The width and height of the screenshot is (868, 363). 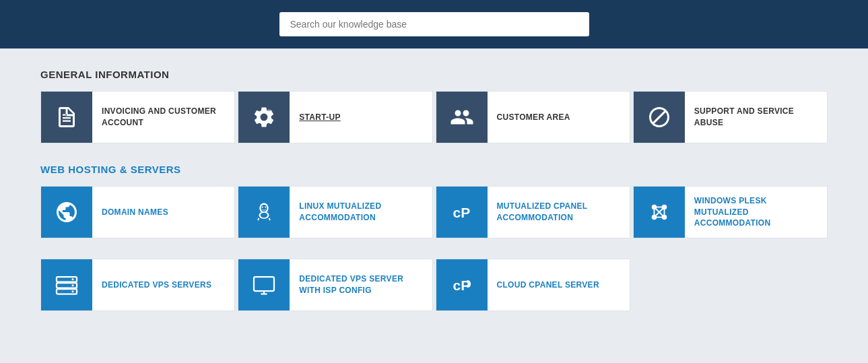 What do you see at coordinates (434, 285) in the screenshot?
I see `hosting-grid-2: DEDICATED VPS SERVERS DEDICATED VPS SERV…` at bounding box center [434, 285].